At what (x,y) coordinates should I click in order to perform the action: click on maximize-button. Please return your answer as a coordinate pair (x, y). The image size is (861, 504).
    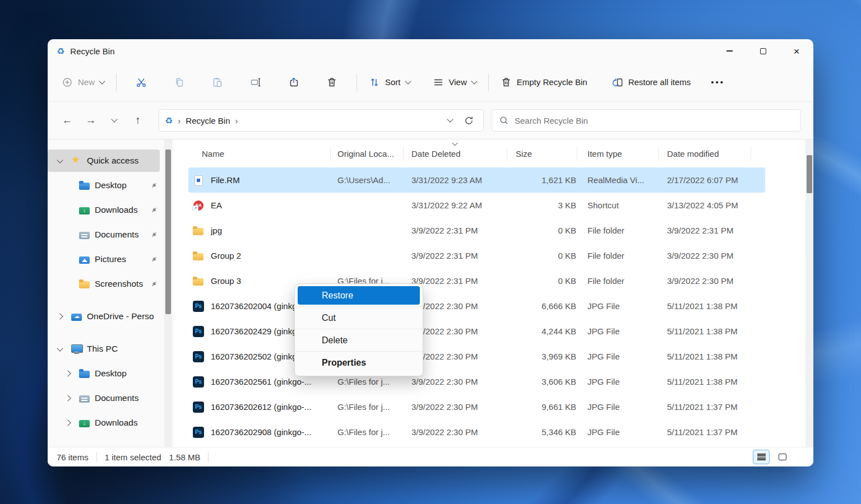
    Looking at the image, I should click on (763, 51).